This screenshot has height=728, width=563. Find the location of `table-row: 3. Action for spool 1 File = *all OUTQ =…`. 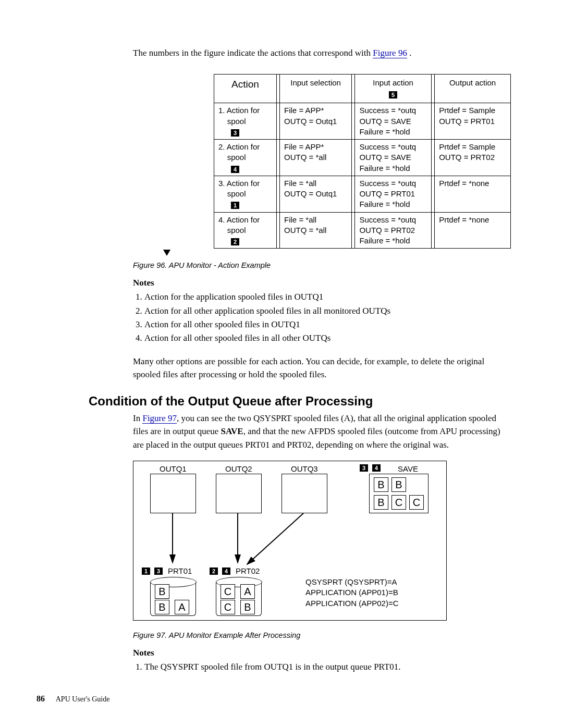

table-row: 3. Action for spool 1 File = *all OUTQ =… is located at coordinates (363, 194).